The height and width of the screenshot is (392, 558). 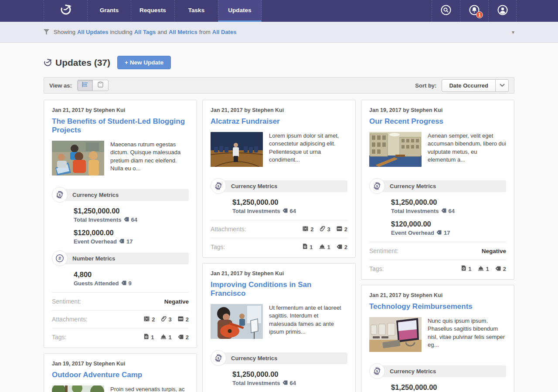 What do you see at coordinates (237, 149) in the screenshot?
I see `card-thumbnail-gym` at bounding box center [237, 149].